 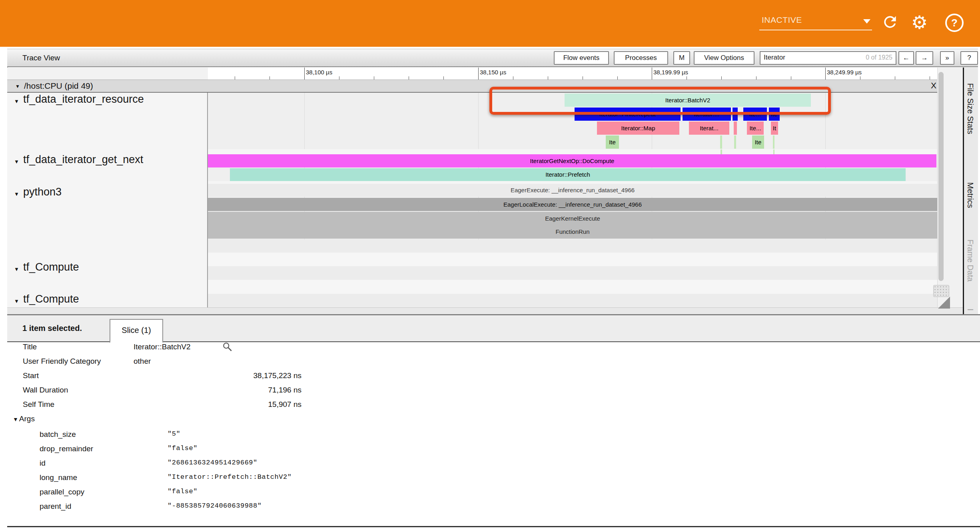 What do you see at coordinates (493, 58) in the screenshot?
I see `trace-view-toolbar: Trace View Flow events Processes M View …` at bounding box center [493, 58].